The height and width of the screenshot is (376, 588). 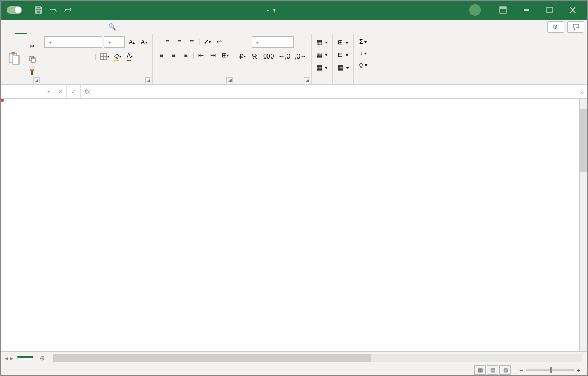 I want to click on fx-button: fx, so click(x=88, y=92).